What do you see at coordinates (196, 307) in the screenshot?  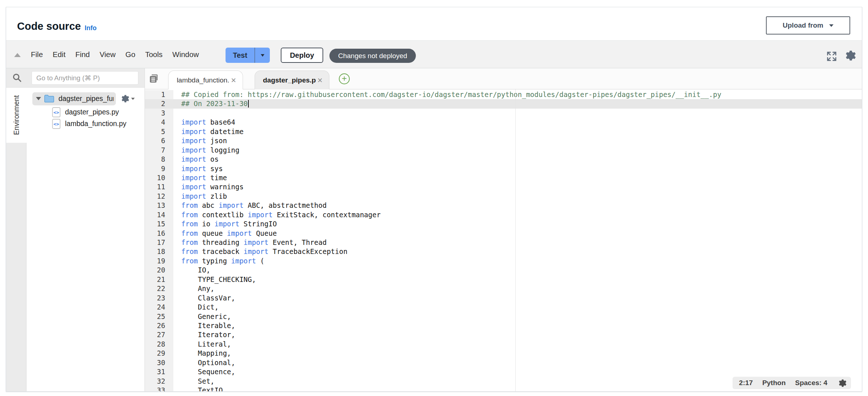 I see `code-text: Dict,` at bounding box center [196, 307].